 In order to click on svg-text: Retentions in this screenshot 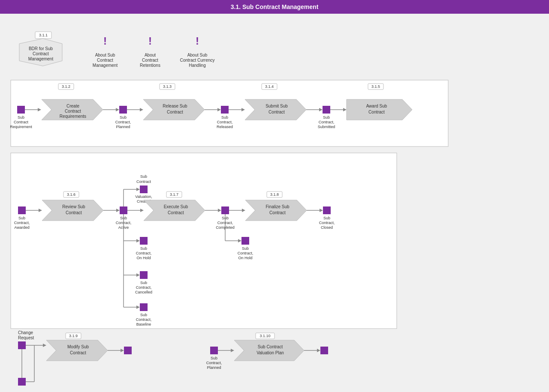, I will do `click(150, 65)`.